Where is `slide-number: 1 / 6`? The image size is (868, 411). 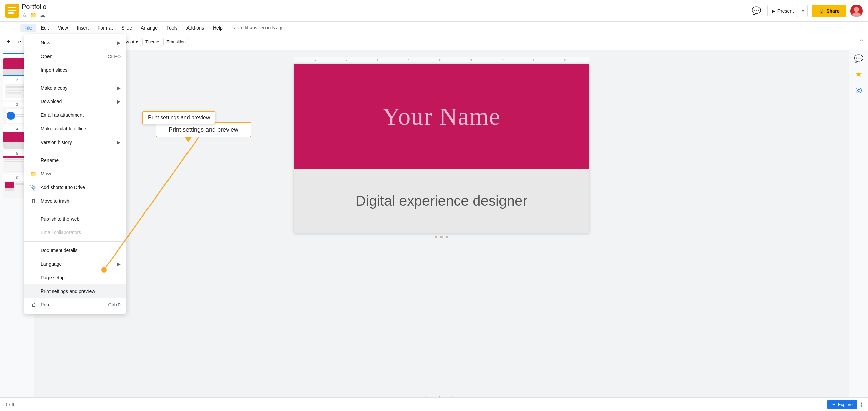
slide-number: 1 / 6 is located at coordinates (9, 405).